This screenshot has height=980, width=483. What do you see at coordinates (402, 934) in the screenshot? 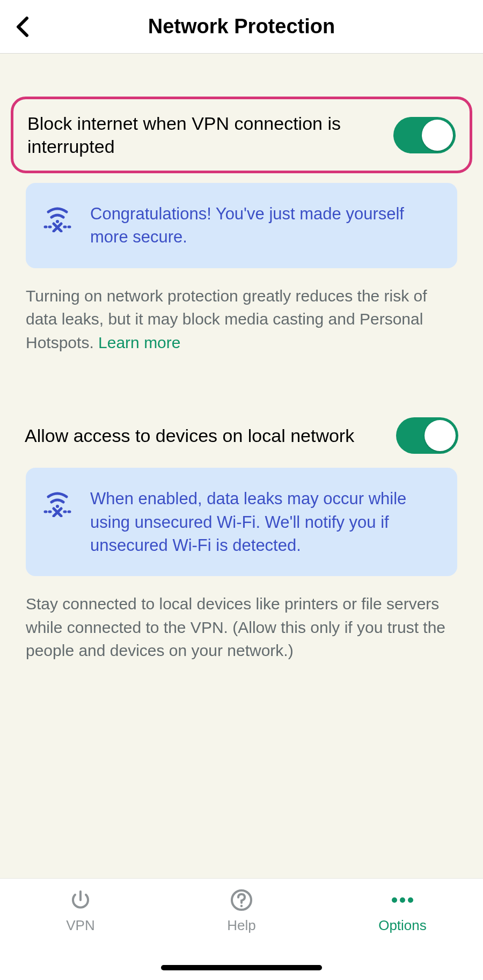
I see `tab-options: Options` at bounding box center [402, 934].